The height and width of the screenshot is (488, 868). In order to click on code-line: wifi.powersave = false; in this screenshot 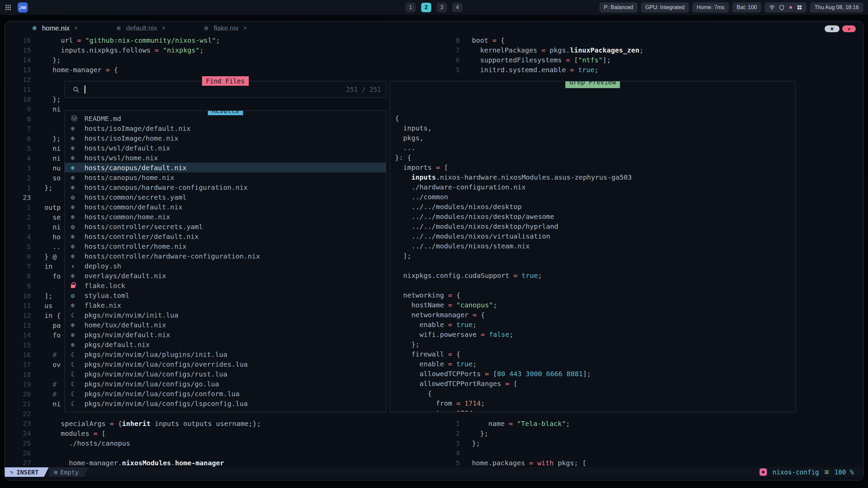, I will do `click(595, 335)`.